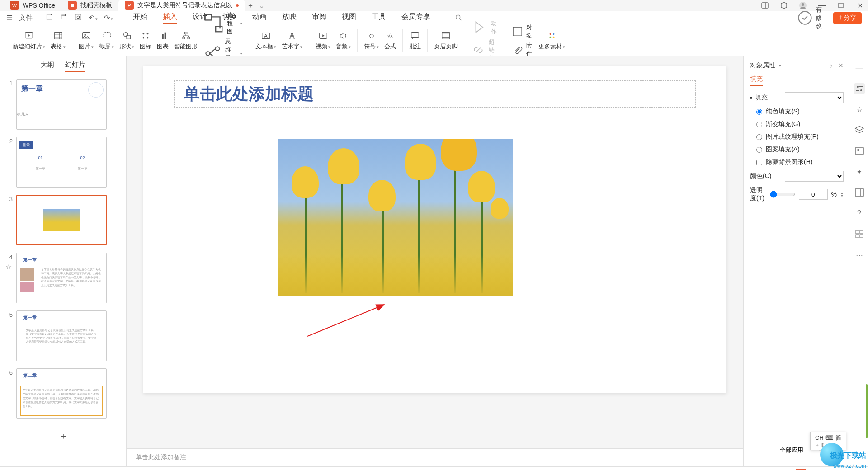  What do you see at coordinates (64, 18) in the screenshot?
I see `print-icon` at bounding box center [64, 18].